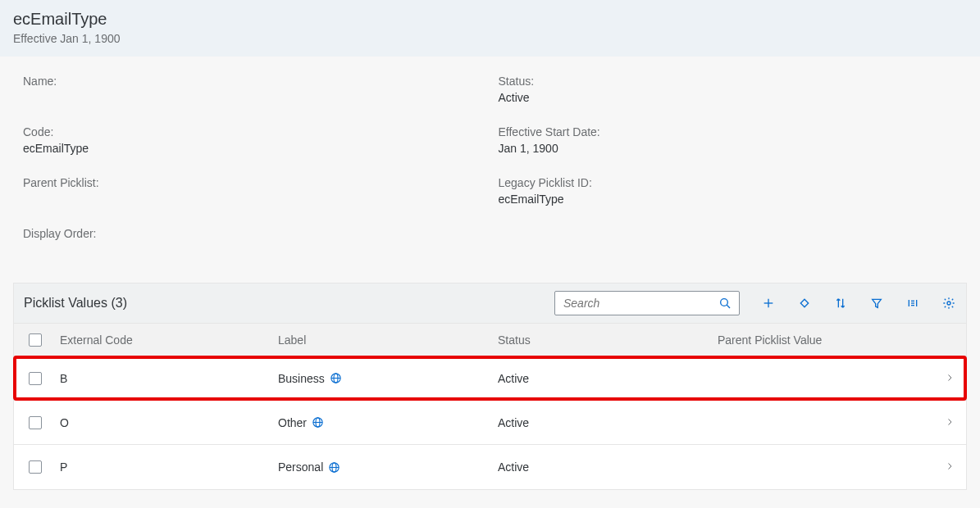 This screenshot has height=508, width=980. What do you see at coordinates (755, 303) in the screenshot?
I see `picklist-values-tools` at bounding box center [755, 303].